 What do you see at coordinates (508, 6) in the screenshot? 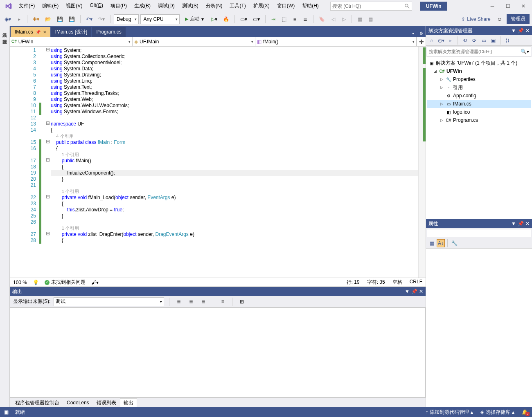
I see `maximize-button: ☐` at bounding box center [508, 6].